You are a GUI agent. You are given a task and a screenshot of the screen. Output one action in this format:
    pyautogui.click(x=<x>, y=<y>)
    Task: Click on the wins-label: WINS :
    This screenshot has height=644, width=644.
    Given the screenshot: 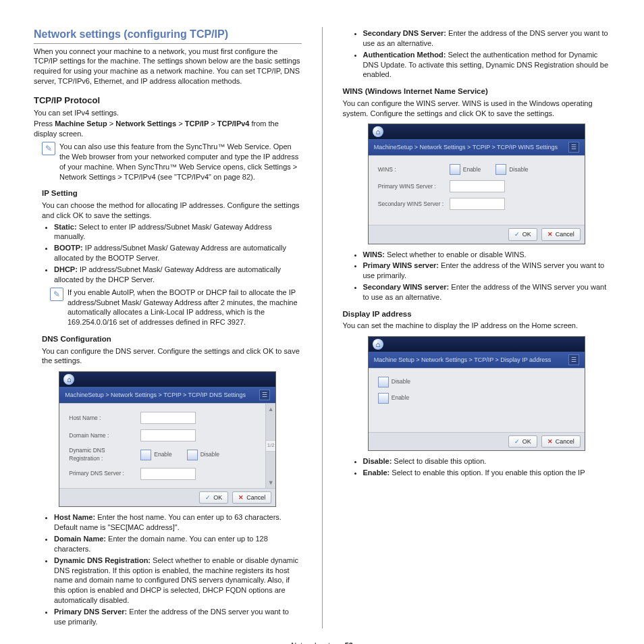 What is the action you would take?
    pyautogui.click(x=412, y=170)
    